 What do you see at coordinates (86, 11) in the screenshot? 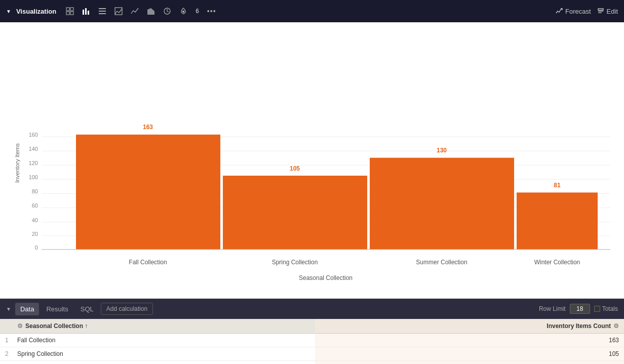
I see `bar-chart-icon-btn` at bounding box center [86, 11].